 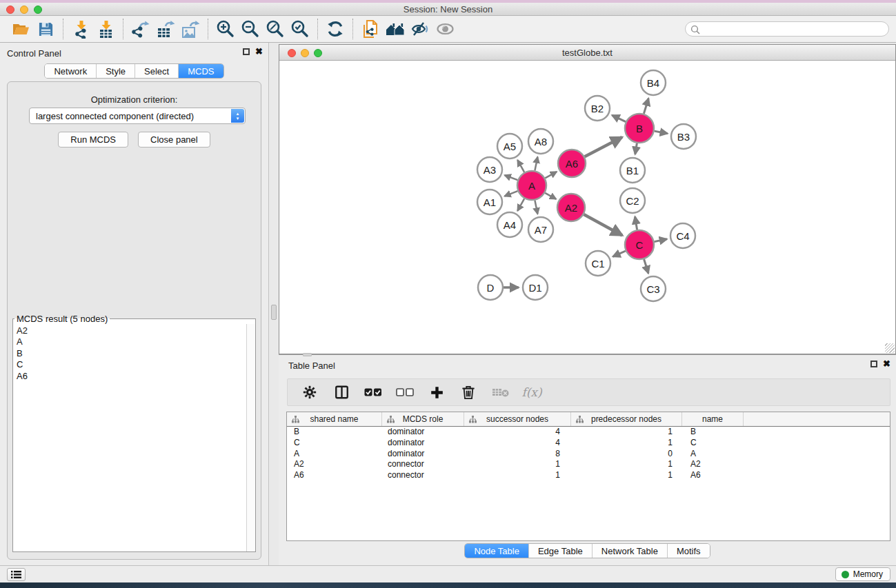 What do you see at coordinates (70, 71) in the screenshot?
I see `tab-network: Network` at bounding box center [70, 71].